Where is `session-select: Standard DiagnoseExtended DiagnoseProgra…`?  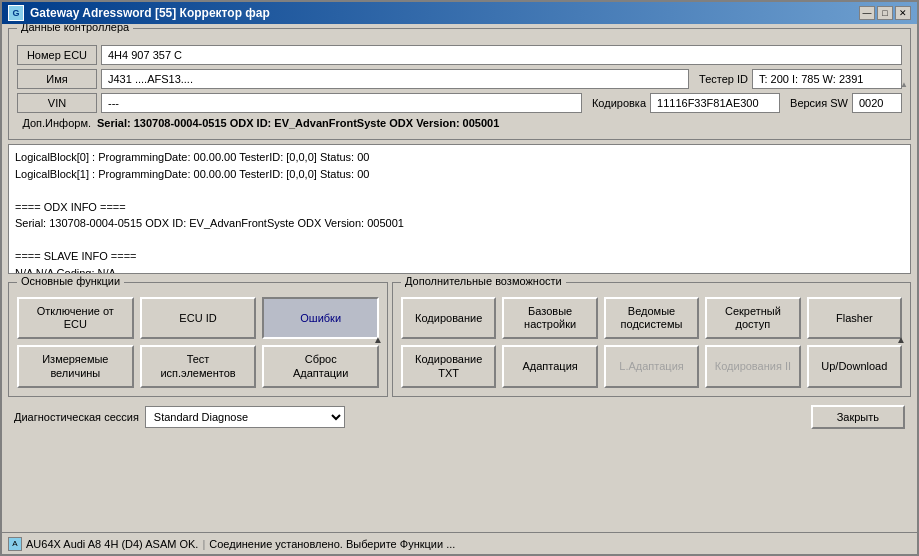 session-select: Standard DiagnoseExtended DiagnoseProgra… is located at coordinates (245, 417).